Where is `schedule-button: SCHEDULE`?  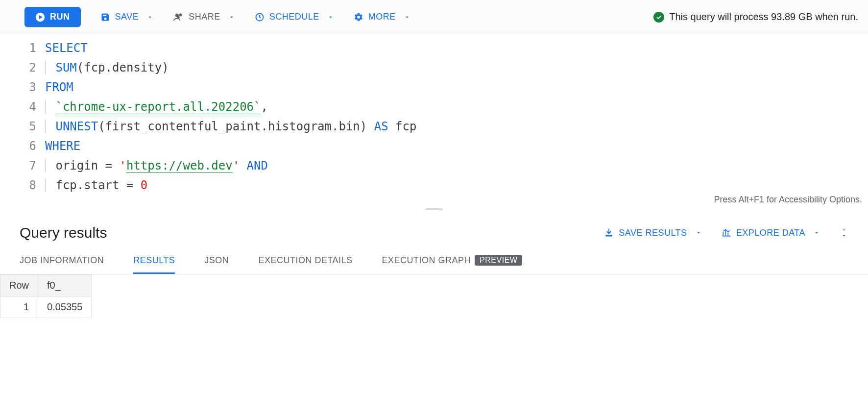 schedule-button: SCHEDULE is located at coordinates (294, 17).